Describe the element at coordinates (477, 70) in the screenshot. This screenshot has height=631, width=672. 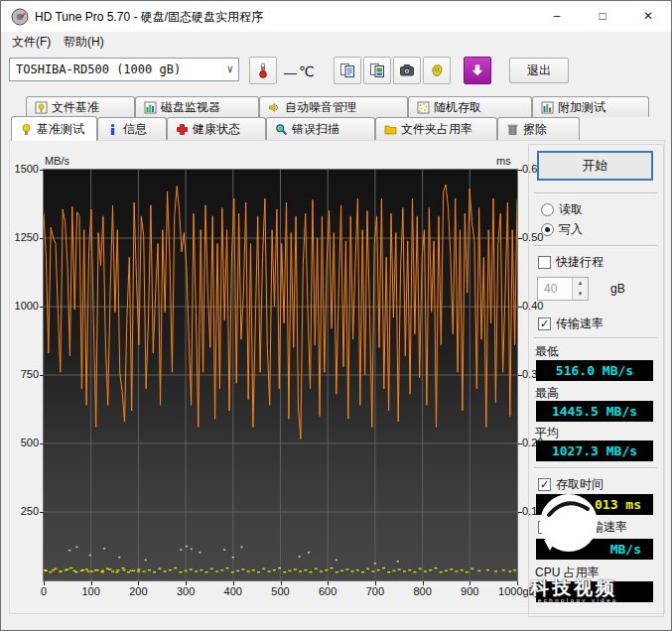
I see `save-export-button` at that location.